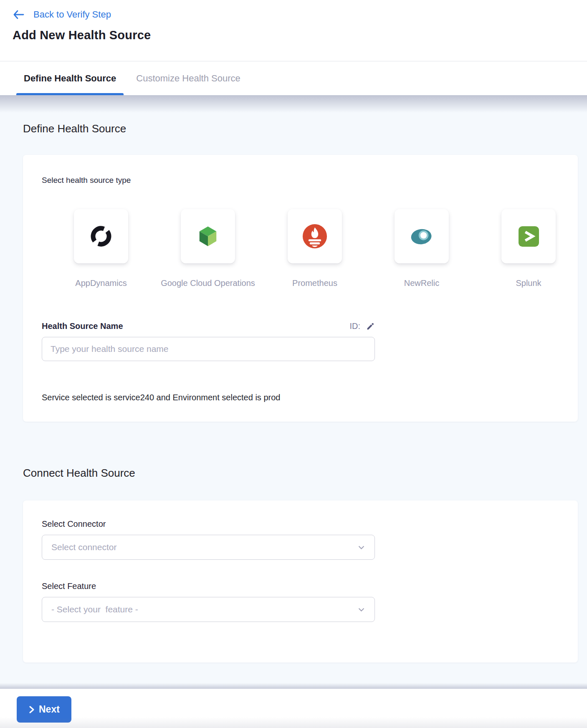  I want to click on edit-id-pencil-icon, so click(371, 326).